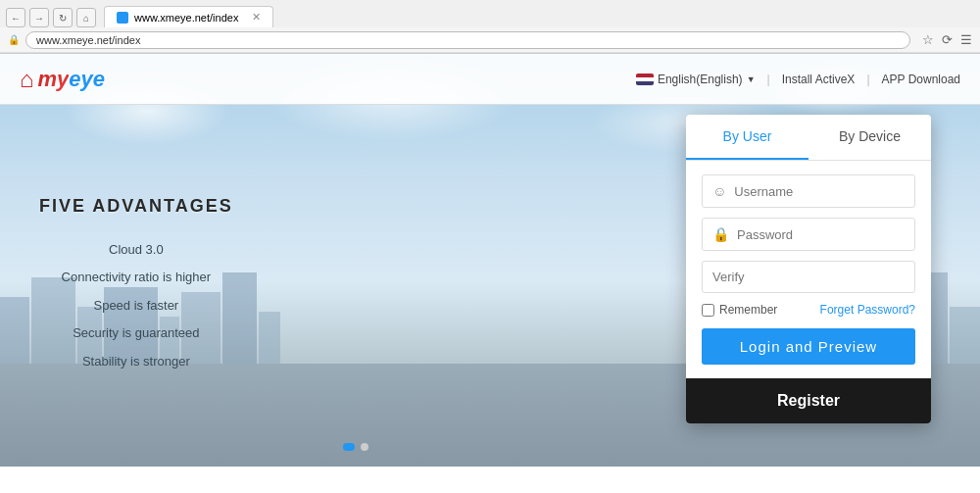  I want to click on browser-tab: www.xmeye.net/index ✕, so click(188, 17).